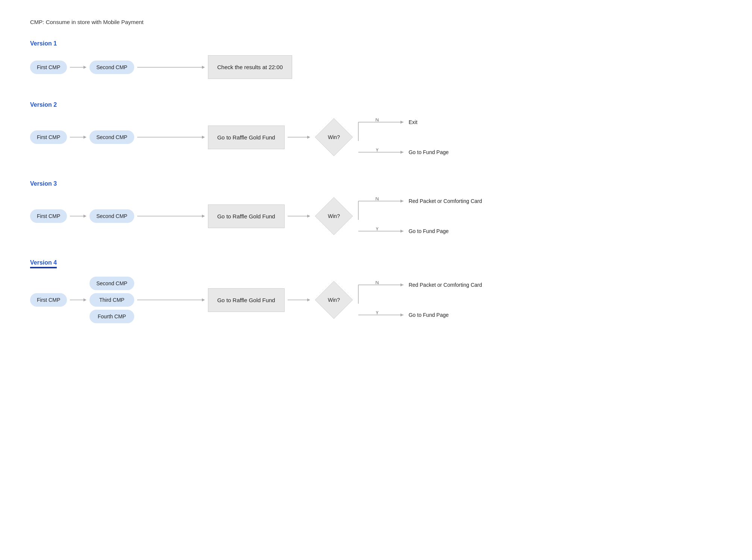 This screenshot has width=752, height=560. What do you see at coordinates (376, 44) in the screenshot?
I see `version-label-v1: Version 1` at bounding box center [376, 44].